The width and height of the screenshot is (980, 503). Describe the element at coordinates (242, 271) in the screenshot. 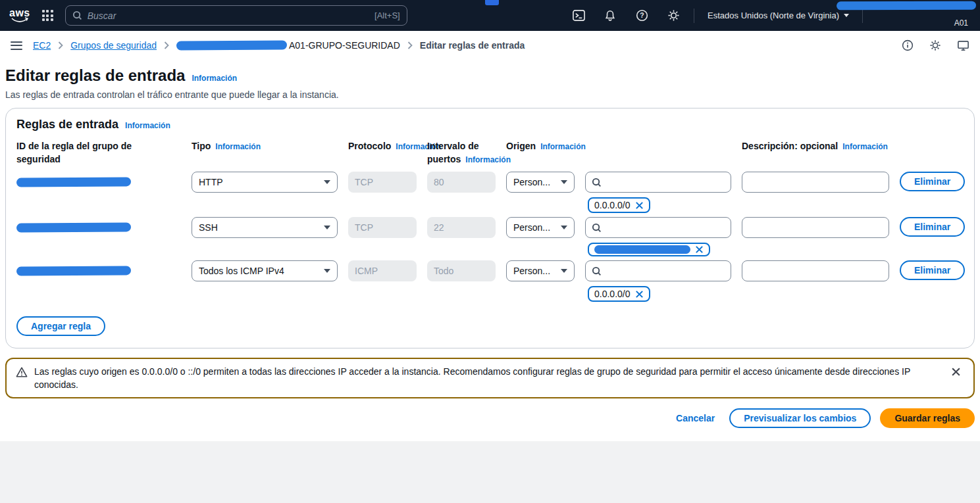

I see `type-select-value: Todos los ICMP IPv4` at that location.